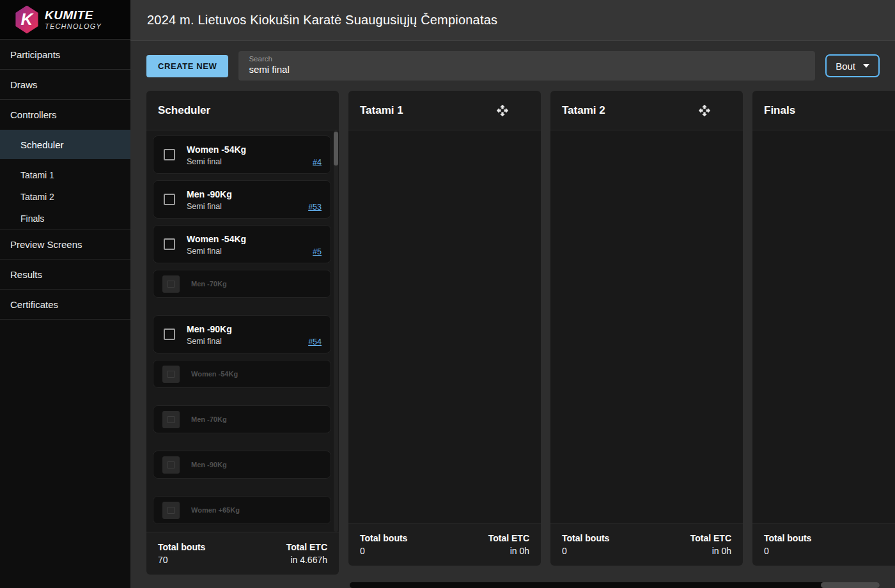 The image size is (895, 588). What do you see at coordinates (322, 20) in the screenshot?
I see `page-title: 2024 m. Lietuvos Kiokušin Karatė Suaugus…` at bounding box center [322, 20].